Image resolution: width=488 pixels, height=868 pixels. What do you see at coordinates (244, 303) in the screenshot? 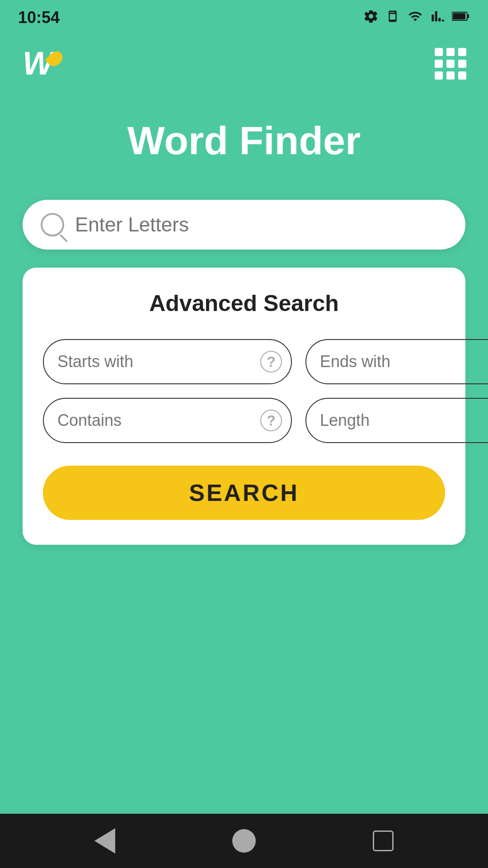
I see `advanced-search-title: Advanced Search` at bounding box center [244, 303].